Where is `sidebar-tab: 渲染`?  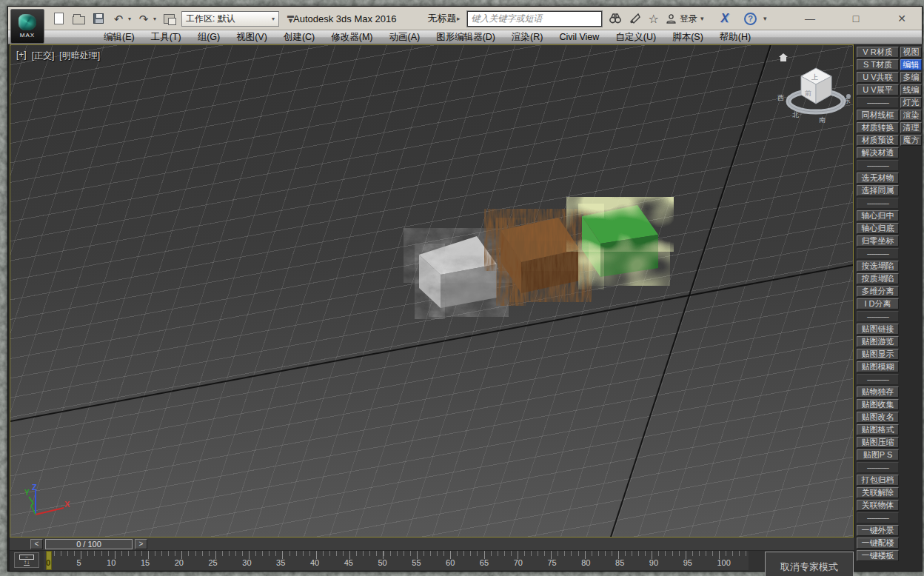 sidebar-tab: 渲染 is located at coordinates (911, 115).